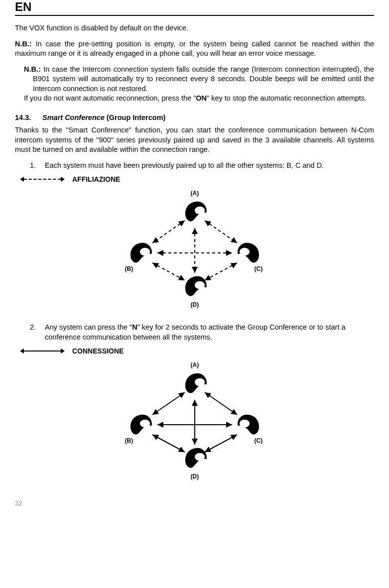 Image resolution: width=389 pixels, height=588 pixels. What do you see at coordinates (250, 425) in the screenshot?
I see `helmet-icon-c2` at bounding box center [250, 425].